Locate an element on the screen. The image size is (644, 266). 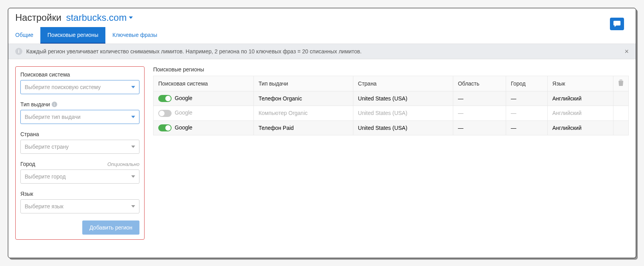
language-select: Выберите язык is located at coordinates (80, 206).